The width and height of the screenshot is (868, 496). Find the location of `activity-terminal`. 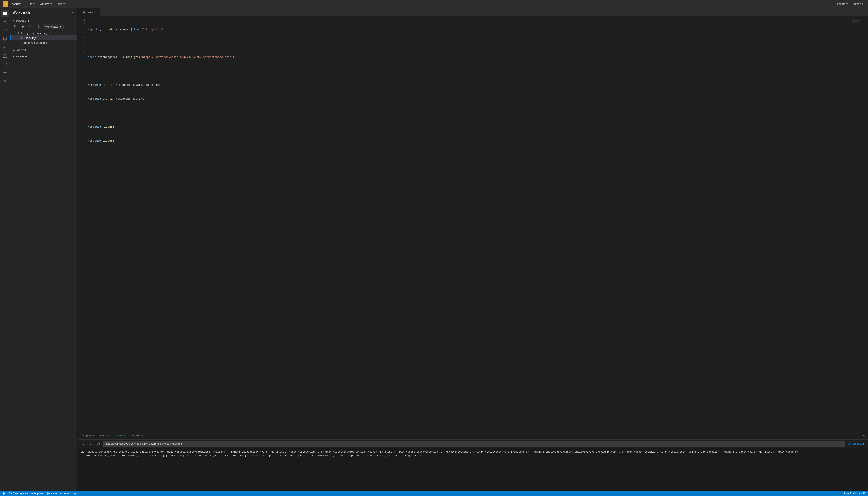

activity-terminal is located at coordinates (5, 47).